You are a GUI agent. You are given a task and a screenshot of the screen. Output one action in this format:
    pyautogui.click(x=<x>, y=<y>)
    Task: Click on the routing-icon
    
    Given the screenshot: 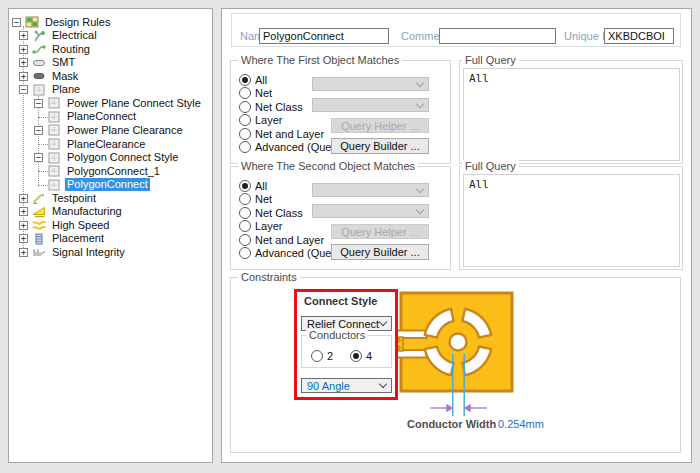 What is the action you would take?
    pyautogui.click(x=39, y=49)
    